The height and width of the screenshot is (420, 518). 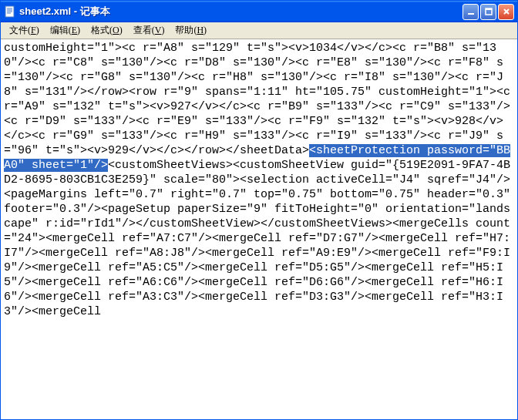 I want to click on menubar: 文件(F) 编辑(E) 格式(O) 查看(V) 帮助(H), so click(x=259, y=31).